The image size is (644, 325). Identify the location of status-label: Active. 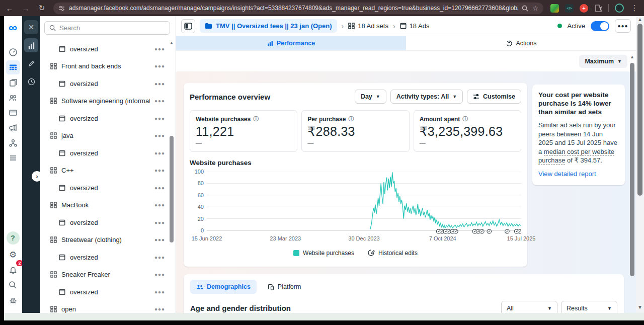
(577, 26).